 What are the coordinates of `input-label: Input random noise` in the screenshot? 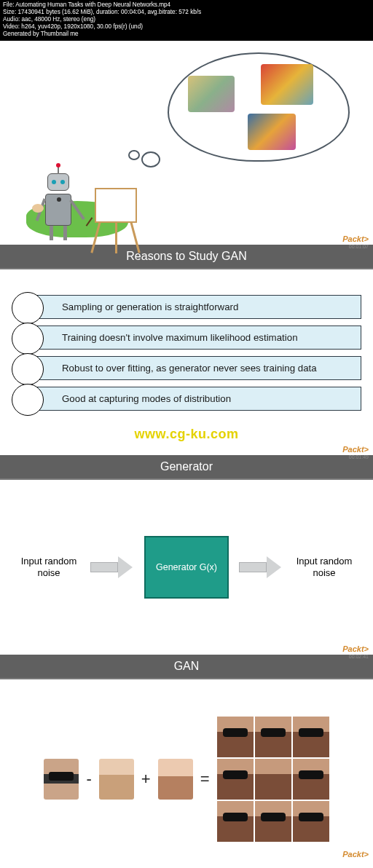 It's located at (49, 567).